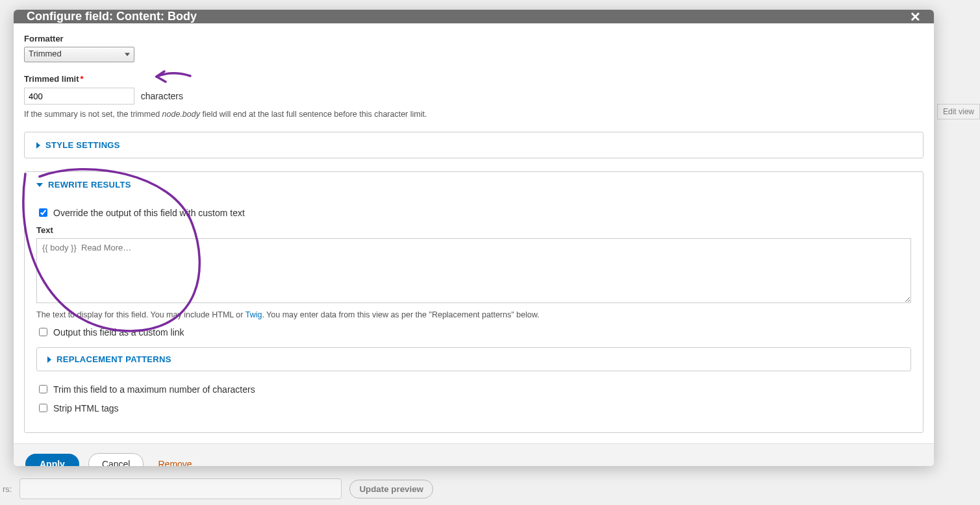  What do you see at coordinates (959, 112) in the screenshot?
I see `edit-view-button: Edit view` at bounding box center [959, 112].